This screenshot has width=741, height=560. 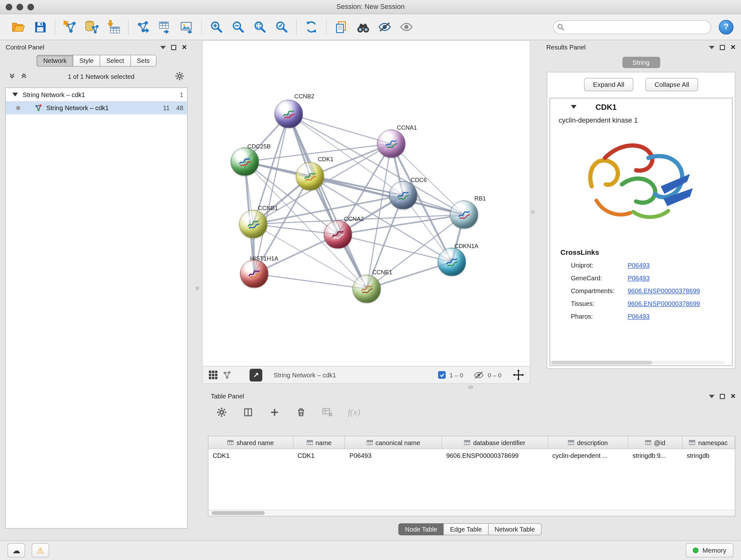 I want to click on binoculars-button, so click(x=363, y=27).